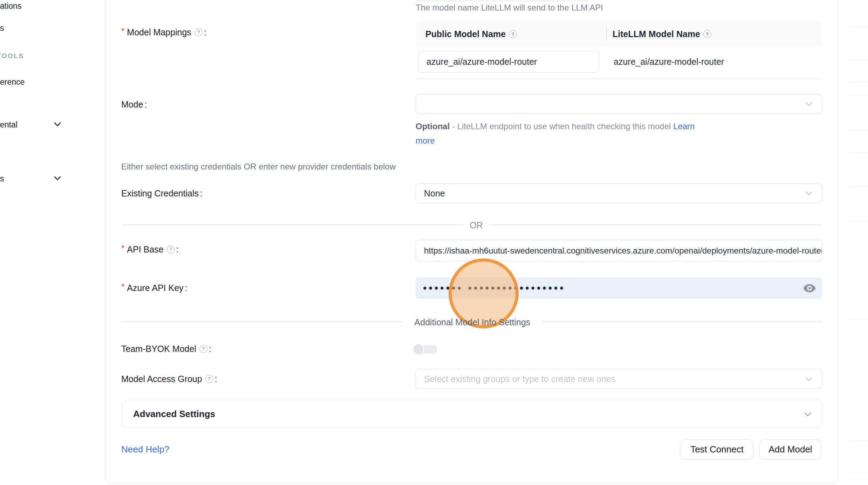 This screenshot has height=485, width=868. Describe the element at coordinates (166, 349) in the screenshot. I see `team-byok-label: Team-BYOK Model ? :` at that location.